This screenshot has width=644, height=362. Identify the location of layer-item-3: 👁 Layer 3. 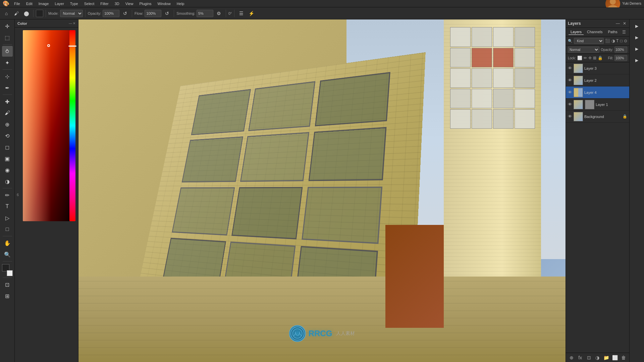
(598, 68).